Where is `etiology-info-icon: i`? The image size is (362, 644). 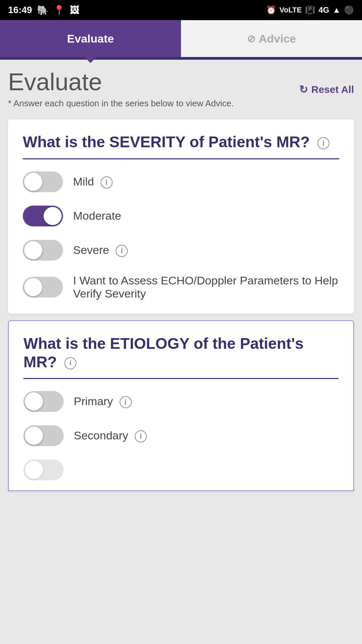
etiology-info-icon: i is located at coordinates (70, 363).